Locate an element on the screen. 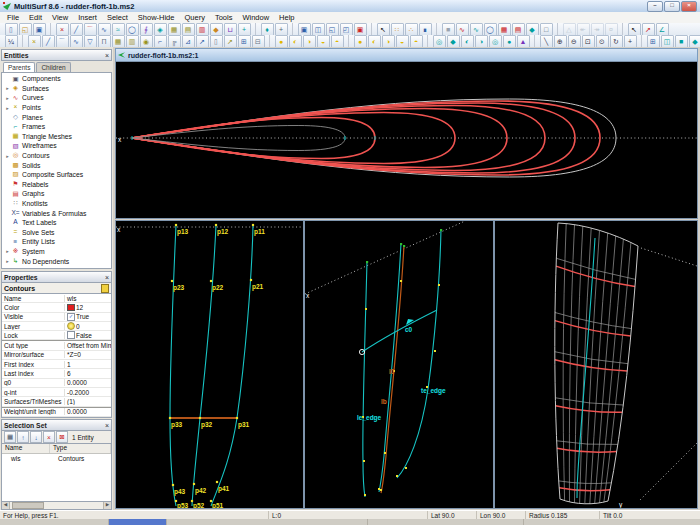 The image size is (700, 525). point-label-p53: p53 is located at coordinates (183, 505).